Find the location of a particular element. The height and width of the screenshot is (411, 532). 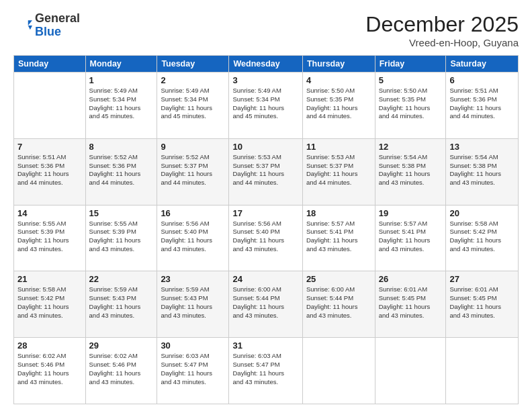

weekday-monday: Monday is located at coordinates (121, 64).